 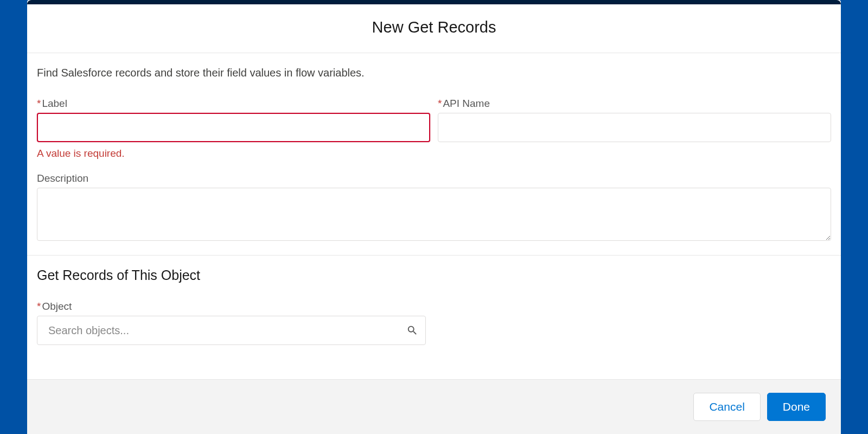 What do you see at coordinates (434, 27) in the screenshot?
I see `modal-title: New Get Records` at bounding box center [434, 27].